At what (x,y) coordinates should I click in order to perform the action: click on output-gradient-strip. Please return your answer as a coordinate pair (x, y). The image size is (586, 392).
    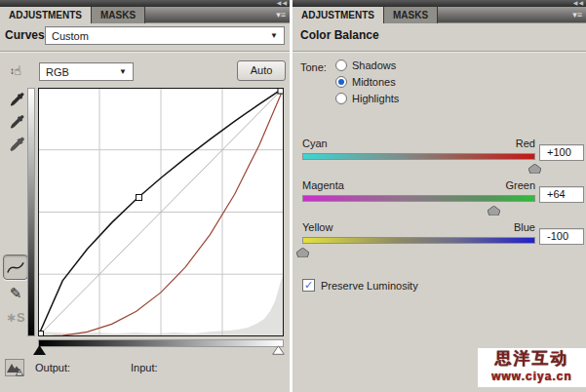
    Looking at the image, I should click on (31, 213).